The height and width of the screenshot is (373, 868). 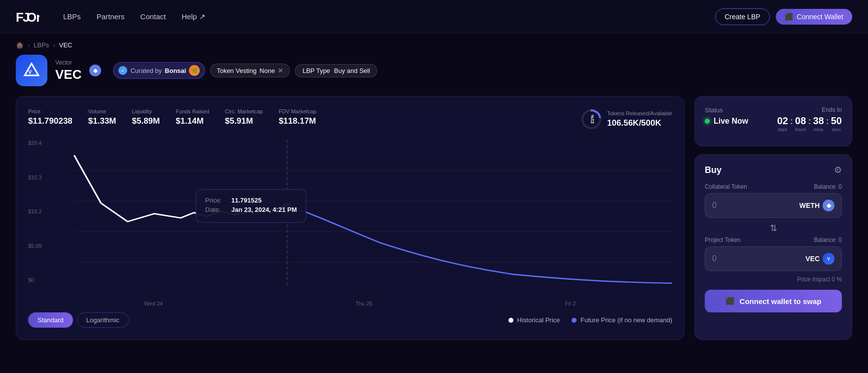 What do you see at coordinates (434, 75) in the screenshot?
I see `token-header: V Vector VEC ◆ ✓ Curated by Bonsai 🌿 Tok…` at bounding box center [434, 75].